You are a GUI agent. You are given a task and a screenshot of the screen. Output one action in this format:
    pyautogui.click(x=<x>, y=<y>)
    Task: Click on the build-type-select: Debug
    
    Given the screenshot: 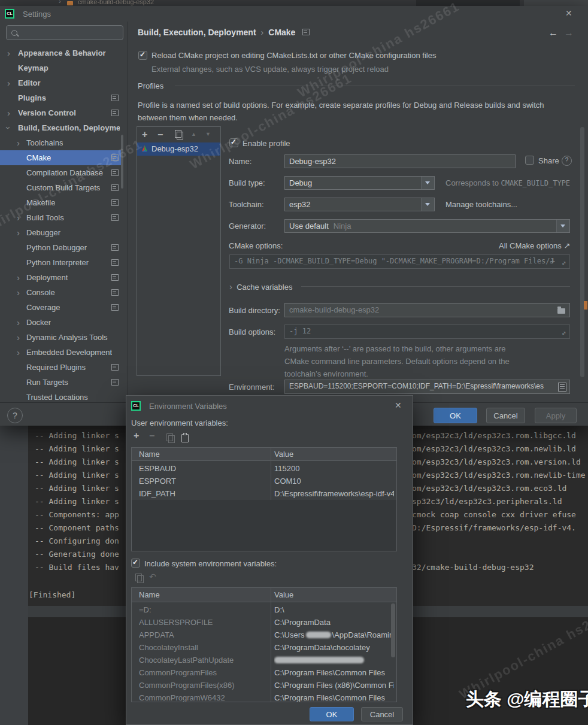 What is the action you would take?
    pyautogui.click(x=359, y=183)
    